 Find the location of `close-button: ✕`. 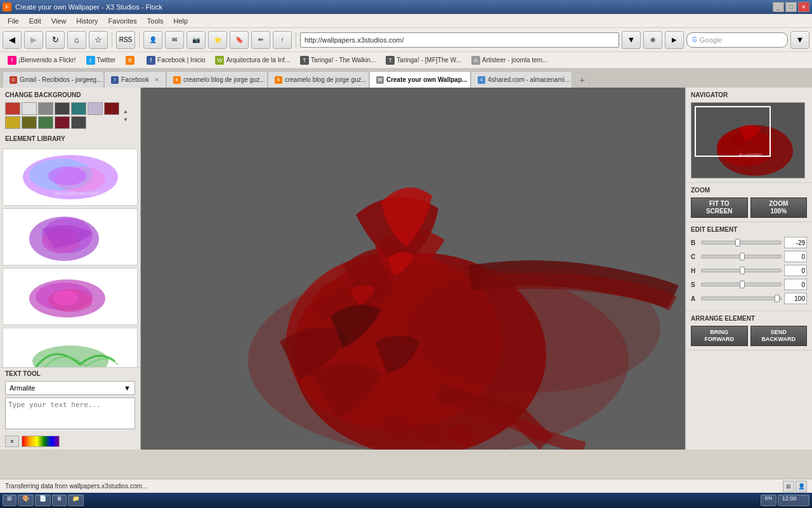

close-button: ✕ is located at coordinates (804, 7).